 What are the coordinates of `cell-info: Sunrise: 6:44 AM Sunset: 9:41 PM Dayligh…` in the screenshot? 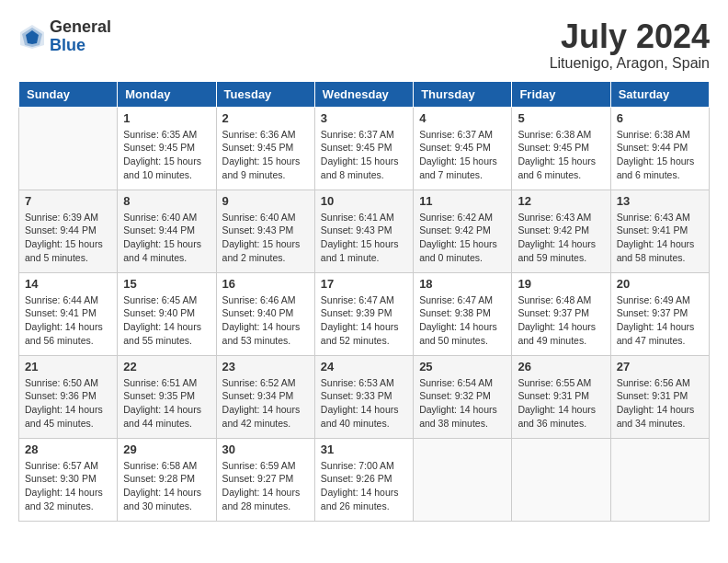 It's located at (68, 320).